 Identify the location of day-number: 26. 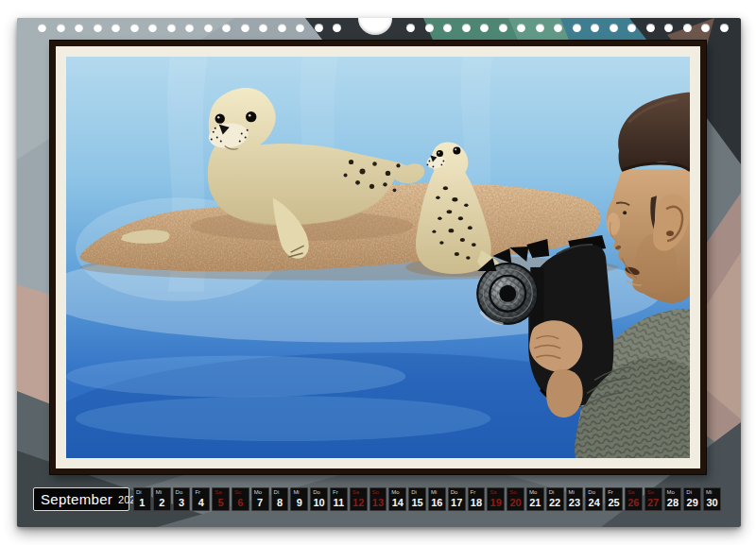
(633, 502).